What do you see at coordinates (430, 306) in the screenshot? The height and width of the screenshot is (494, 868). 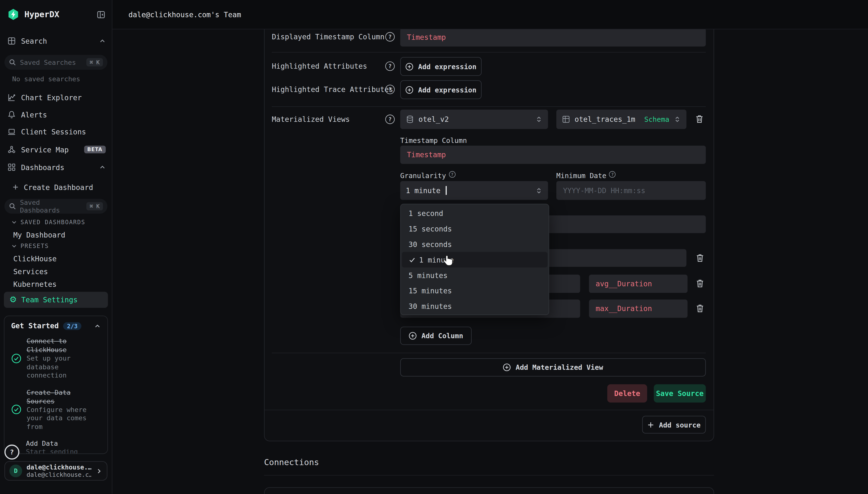 I see `option-label: 30 minutes` at bounding box center [430, 306].